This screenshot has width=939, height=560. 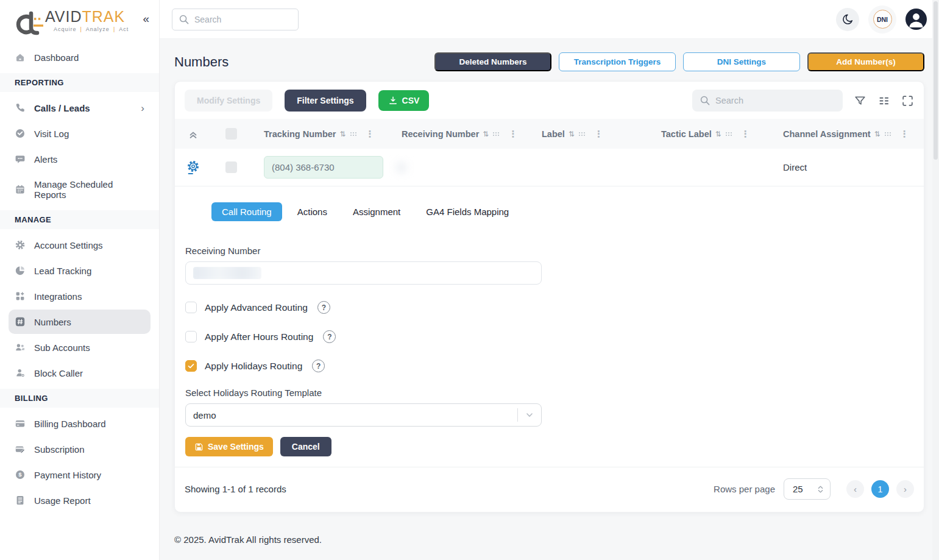 I want to click on sidebar-item-block-caller: Block Caller, so click(x=79, y=373).